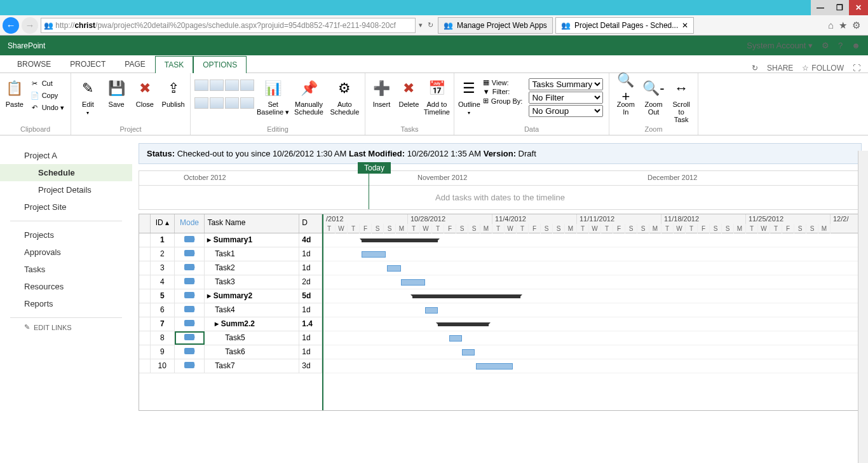 The image size is (868, 463). Describe the element at coordinates (190, 224) in the screenshot. I see `col-mode: Mode` at that location.